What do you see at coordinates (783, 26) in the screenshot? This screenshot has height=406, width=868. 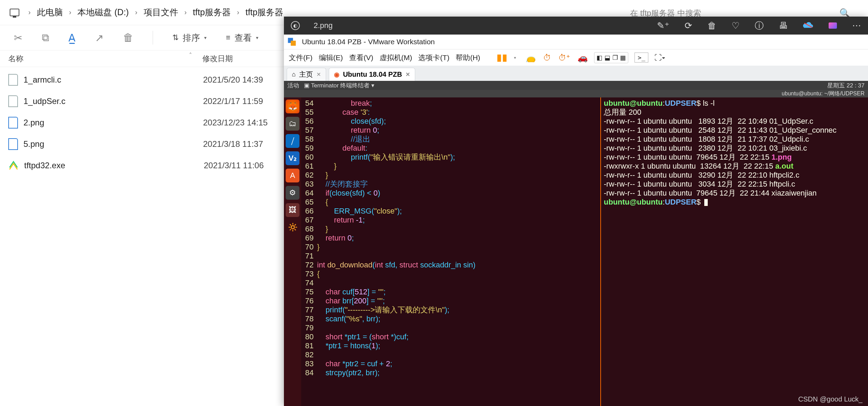 I see `print-icon: 🖶` at bounding box center [783, 26].